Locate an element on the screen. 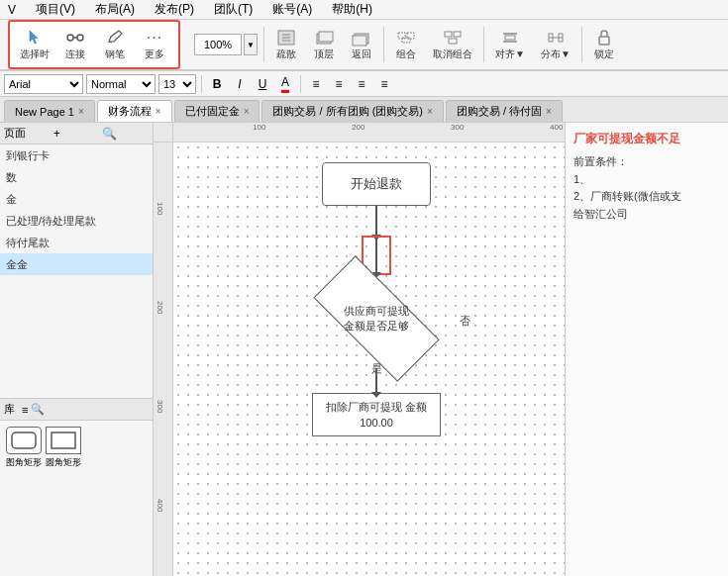 This screenshot has width=728, height=576. tab-close-group-trade: × is located at coordinates (430, 111).